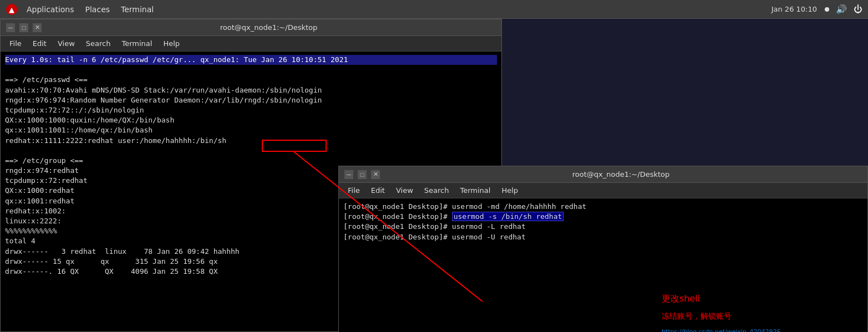 This screenshot has height=332, width=868. I want to click on terminal-titlebar-2: ─ □ ✕ root@qx_node1:~/Desktop, so click(603, 175).